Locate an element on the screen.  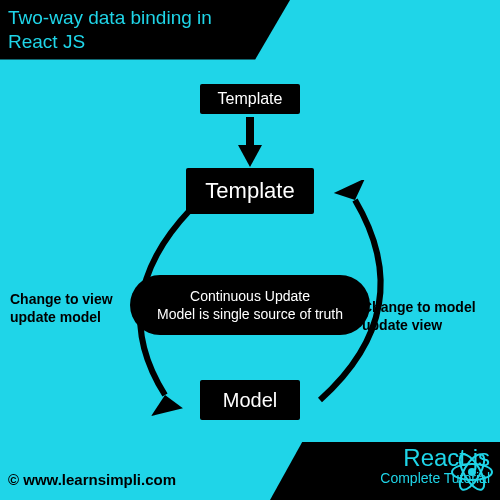
page-title: Two-way data binding in React JS is located at coordinates (110, 30).